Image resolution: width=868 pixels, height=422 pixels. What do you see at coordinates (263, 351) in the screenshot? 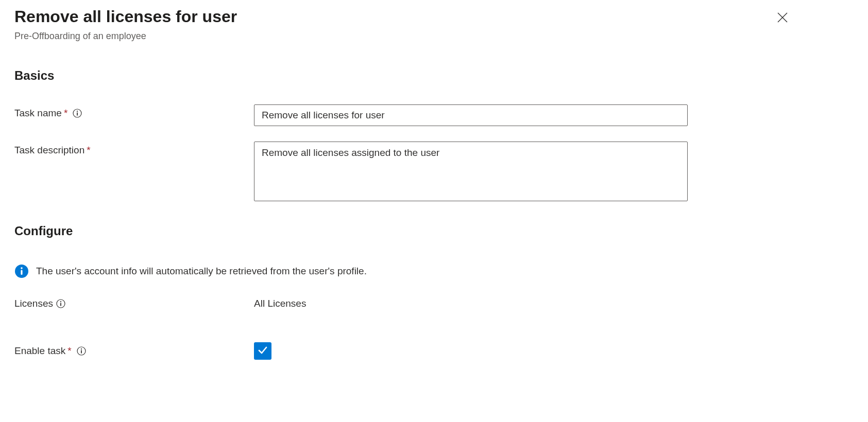
I see `enable-task-checkbox` at bounding box center [263, 351].